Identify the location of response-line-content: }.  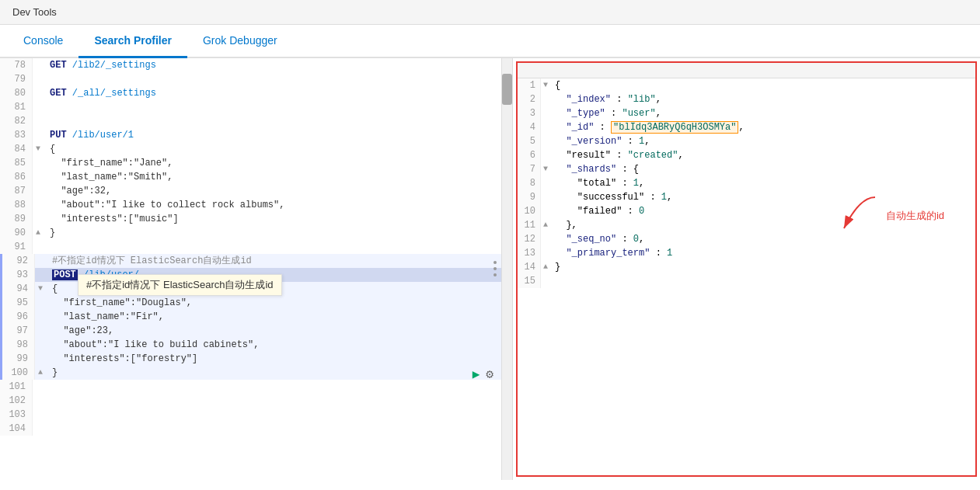
(555, 267).